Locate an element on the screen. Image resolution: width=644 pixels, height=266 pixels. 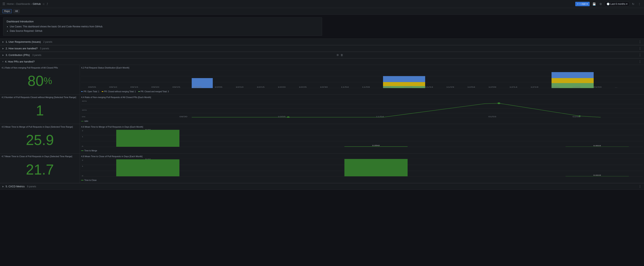
panel-4-1-title: 4.1 Ratio of Non-merging Pull Requests o… is located at coordinates (40, 68).